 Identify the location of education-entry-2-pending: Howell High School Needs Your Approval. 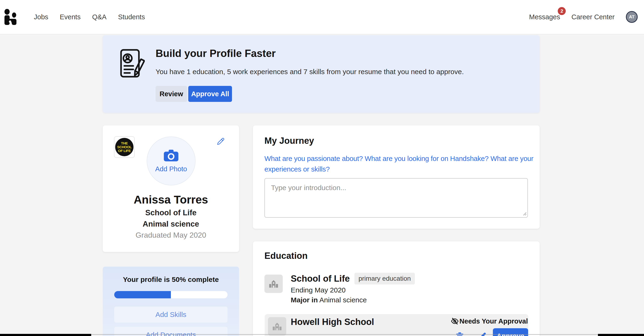
(396, 325).